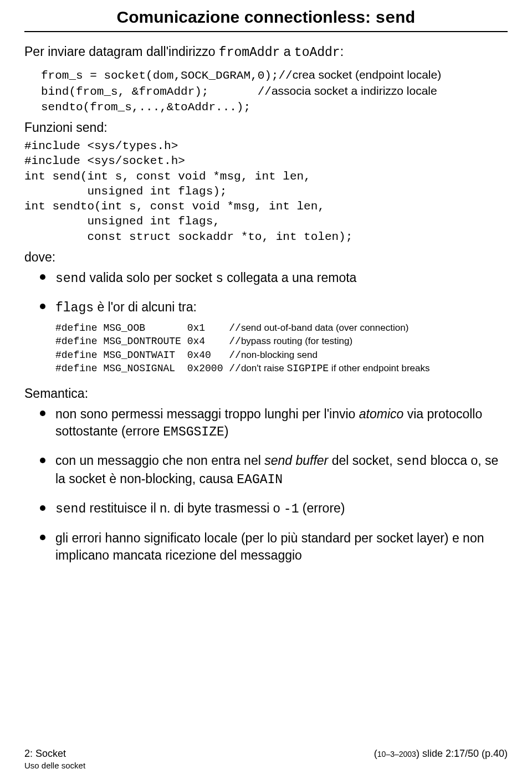  What do you see at coordinates (122, 52) in the screenshot?
I see `intro-text: Per inviare datagram dall'indirizzo` at bounding box center [122, 52].